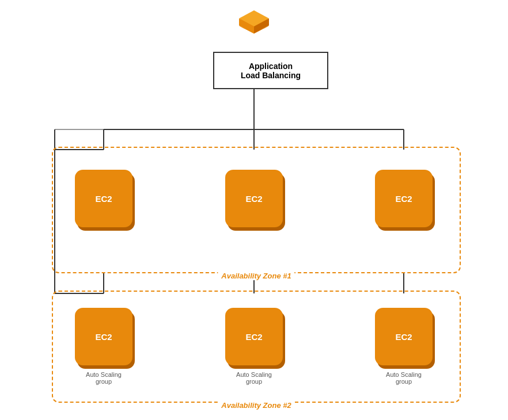 This screenshot has width=508, height=420. Describe the element at coordinates (403, 199) in the screenshot. I see `ec2-label-r1c3: EC2` at that location.